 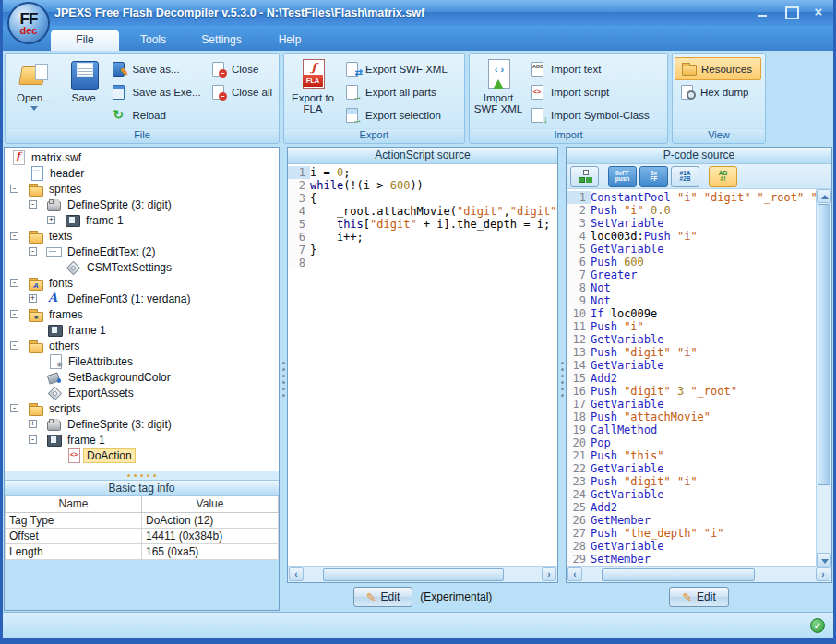 I want to click on graph-view-button, so click(x=585, y=177).